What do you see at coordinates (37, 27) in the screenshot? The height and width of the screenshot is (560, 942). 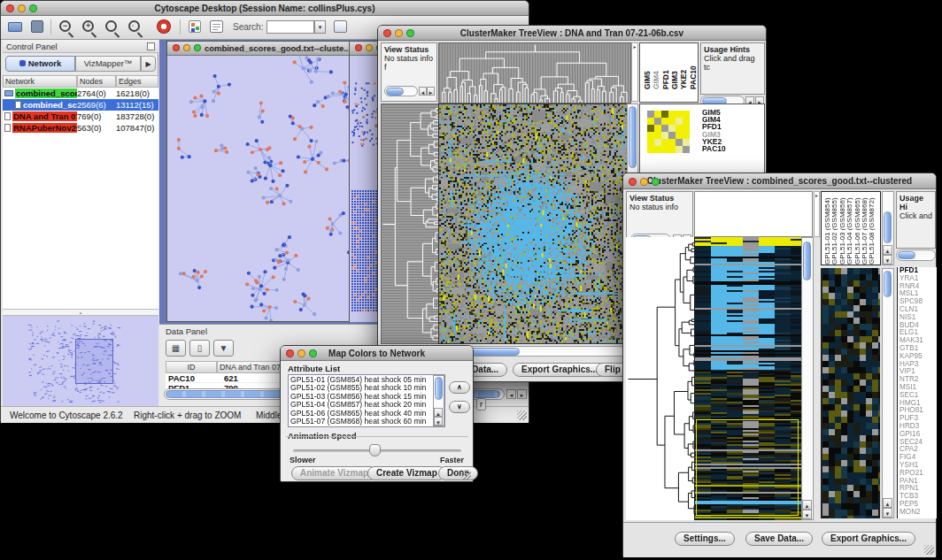 I see `save-icon` at bounding box center [37, 27].